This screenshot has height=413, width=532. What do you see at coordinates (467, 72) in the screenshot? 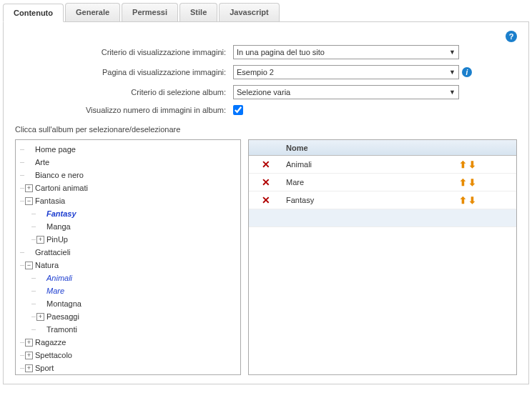
I see `info-icon: i` at bounding box center [467, 72].